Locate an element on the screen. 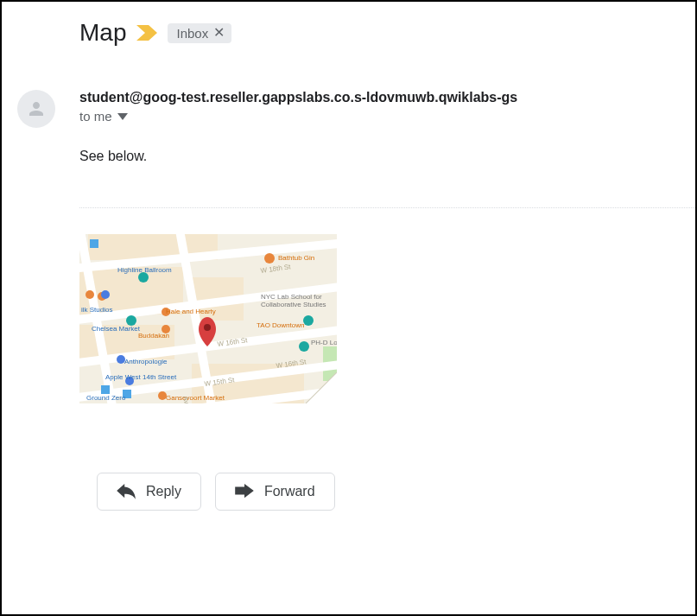 The image size is (697, 616). map-attachment: Bathtub Gin Highline Ballroom NYC Lab Sc… is located at coordinates (208, 319).